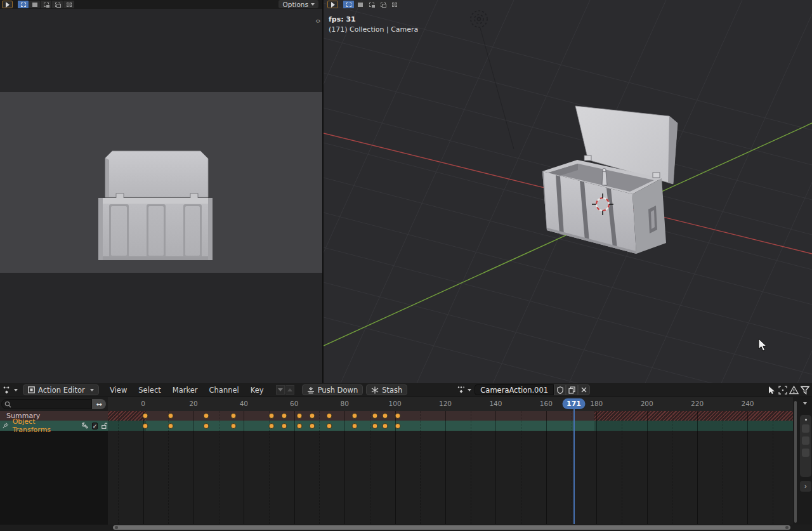 The image size is (812, 531). I want to click on playhead-line, so click(574, 466).